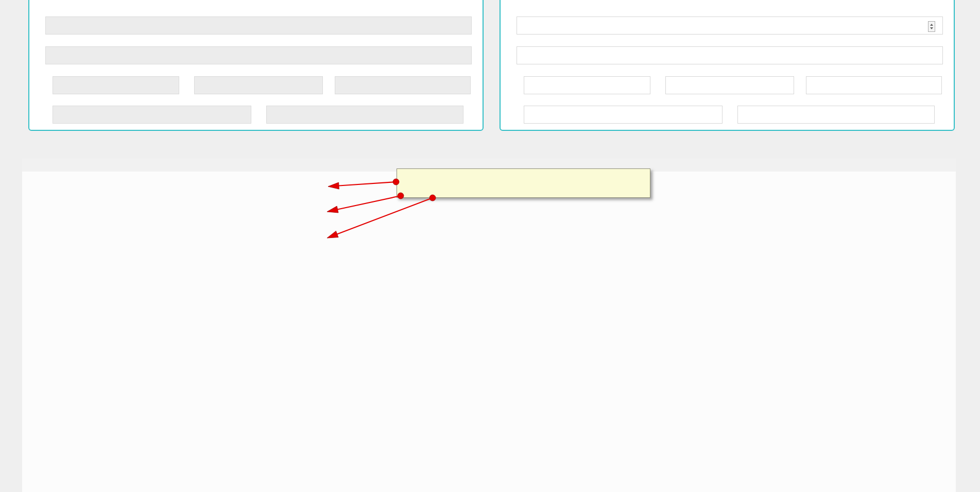 The width and height of the screenshot is (980, 492). I want to click on stepper-icon, so click(932, 27).